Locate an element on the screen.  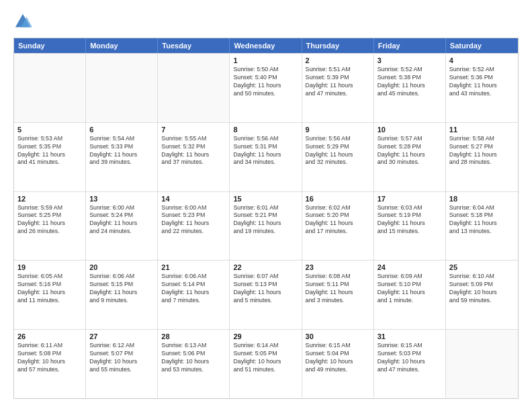
calendar-cell: 18Sunrise: 6:04 AM Sunset: 5:18 PM Dayli… is located at coordinates (482, 226).